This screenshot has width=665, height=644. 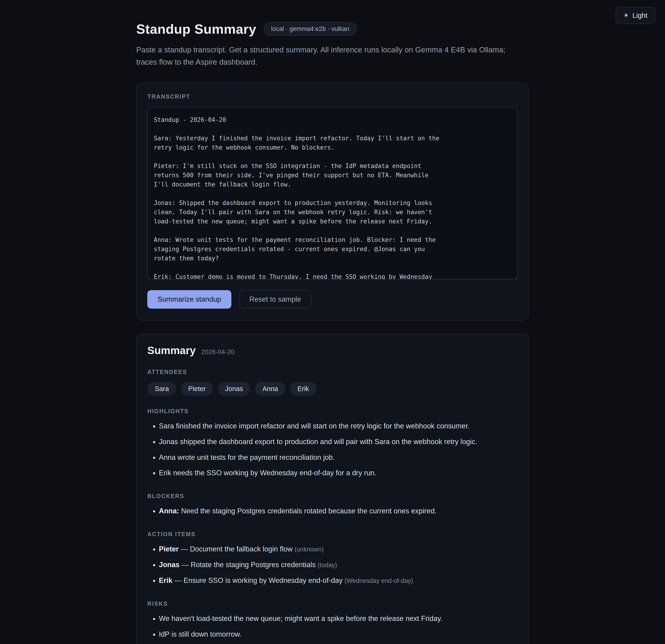 What do you see at coordinates (332, 604) in the screenshot?
I see `risks-label: Risks` at bounding box center [332, 604].